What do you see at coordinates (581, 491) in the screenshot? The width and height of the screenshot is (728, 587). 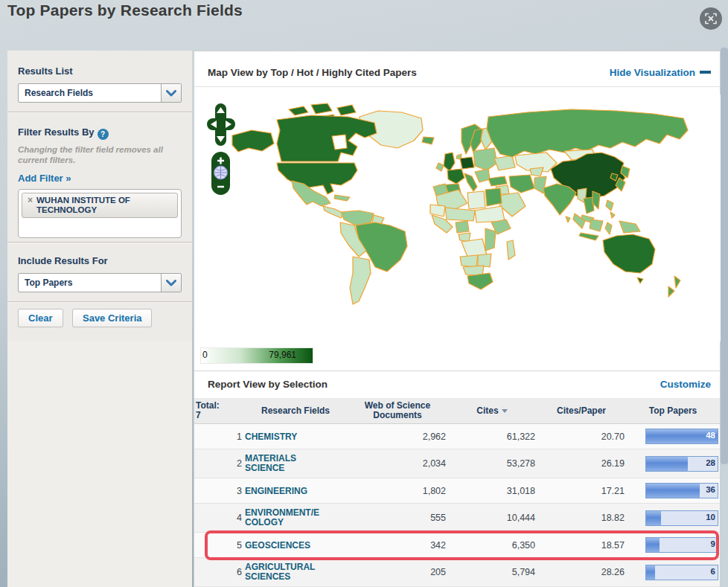 I see `cites-paper-cell: 17.21` at bounding box center [581, 491].